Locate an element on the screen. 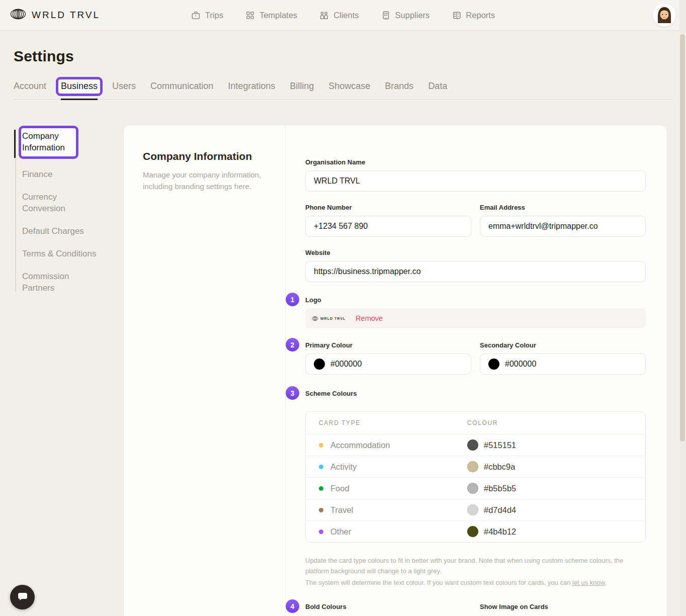 This screenshot has height=616, width=686. sidebar-item-finance: Finance is located at coordinates (65, 175).